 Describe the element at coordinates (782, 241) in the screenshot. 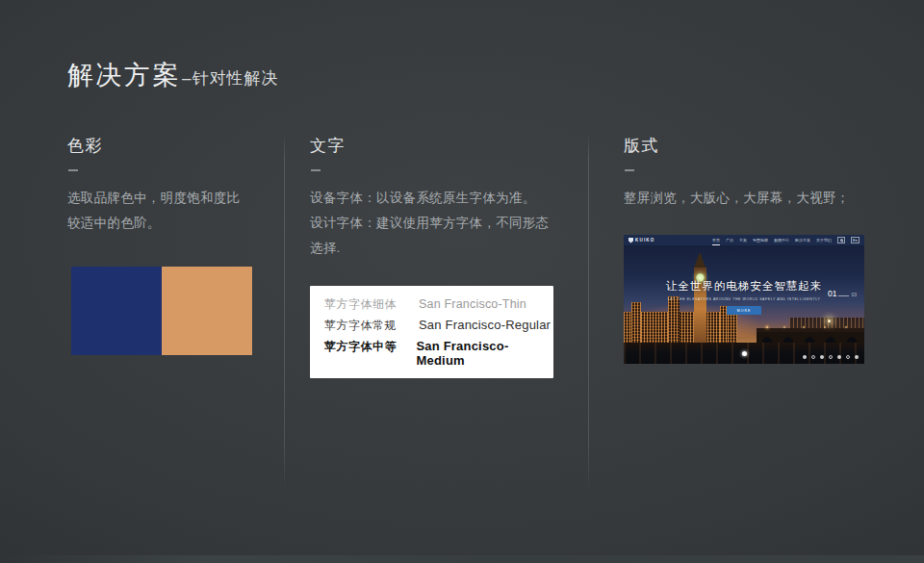

I see `site-nav-item: 新闻中心` at that location.